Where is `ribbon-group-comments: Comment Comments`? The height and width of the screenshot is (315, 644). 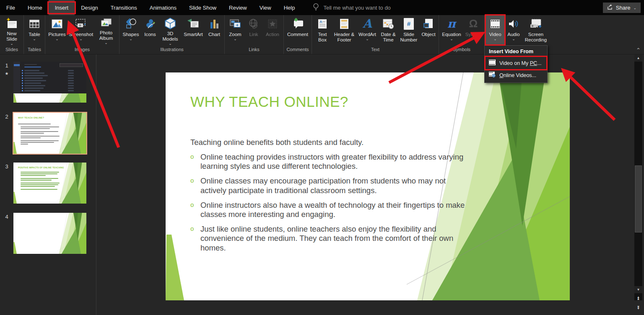
ribbon-group-comments: Comment Comments is located at coordinates (298, 34).